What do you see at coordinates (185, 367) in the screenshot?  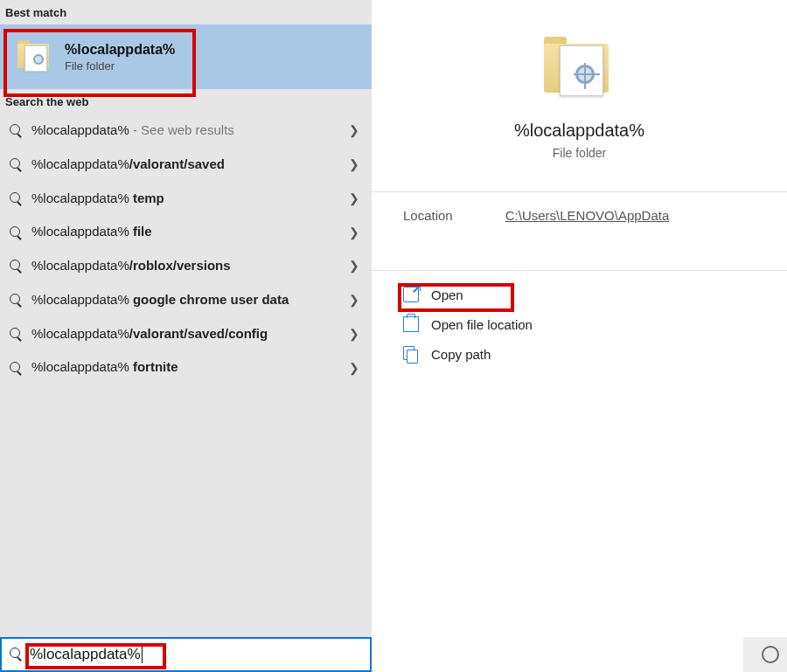 I see `web-result: %localappdata% fortnite ❯` at bounding box center [185, 367].